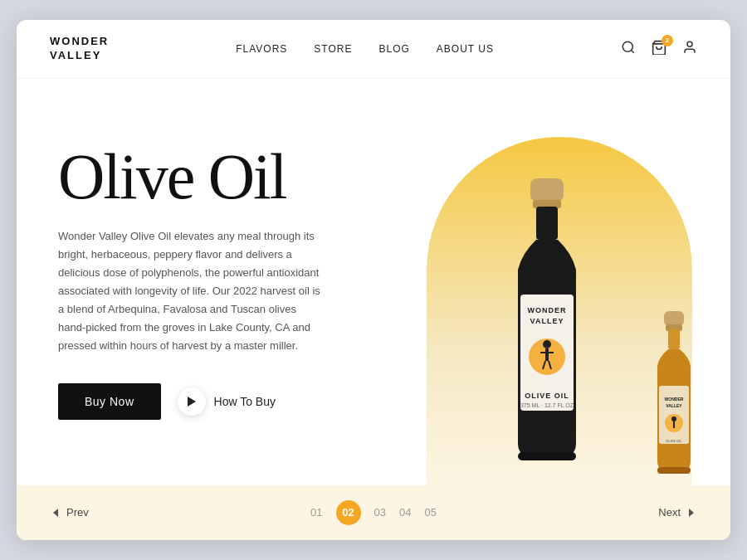  What do you see at coordinates (374, 50) in the screenshot?
I see `header: WONDER VALLEY FLAVORS STORE BLOG ABOUT U…` at bounding box center [374, 50].